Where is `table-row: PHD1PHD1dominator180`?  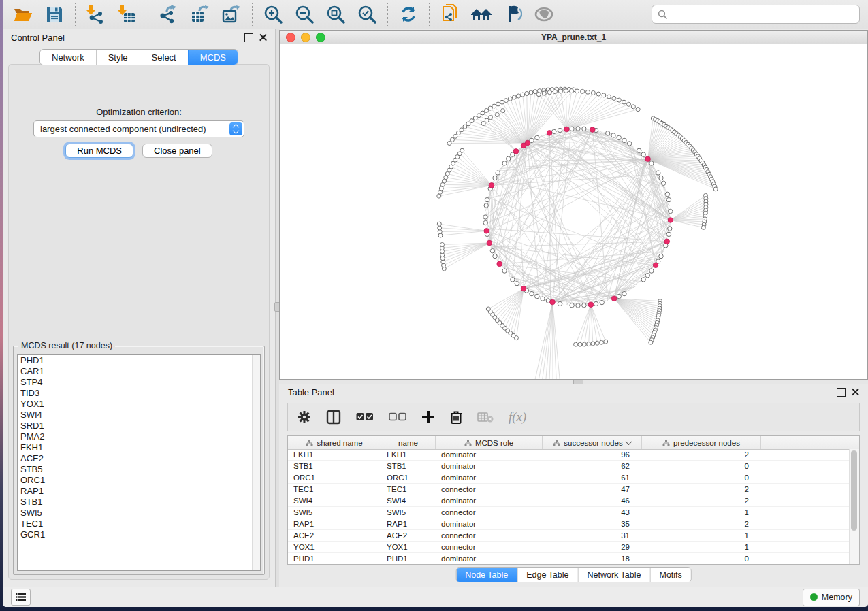 table-row: PHD1PHD1dominator180 is located at coordinates (569, 559).